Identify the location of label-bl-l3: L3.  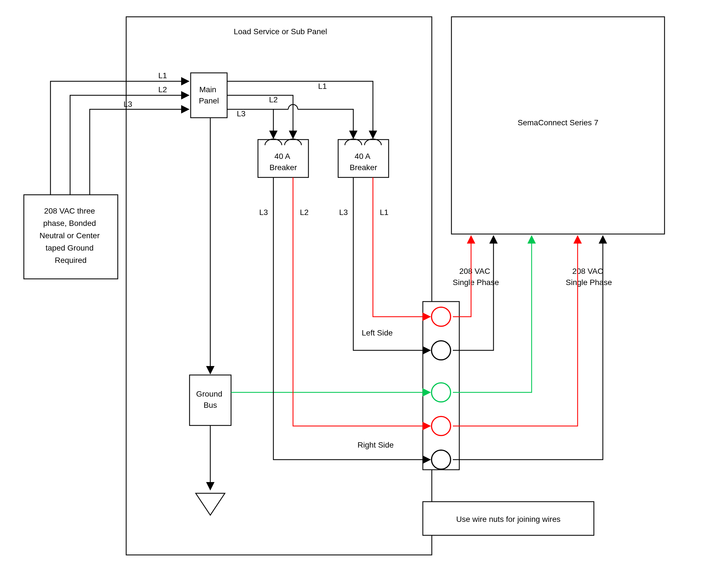
(264, 212).